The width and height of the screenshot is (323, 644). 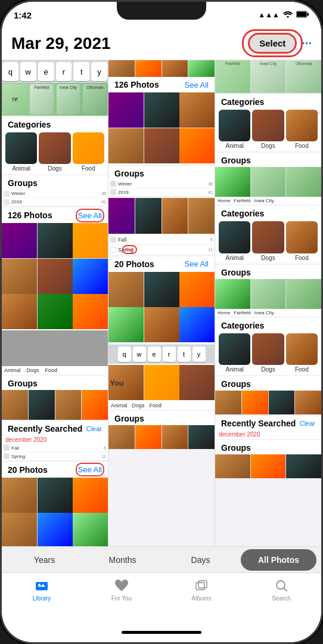 I want to click on tab-search: Search, so click(x=281, y=590).